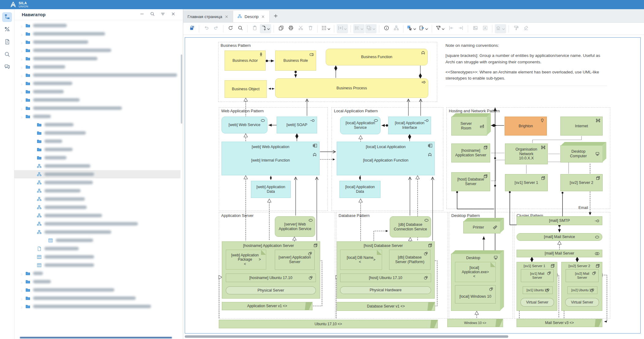  What do you see at coordinates (230, 29) in the screenshot?
I see `refresh-button` at bounding box center [230, 29].